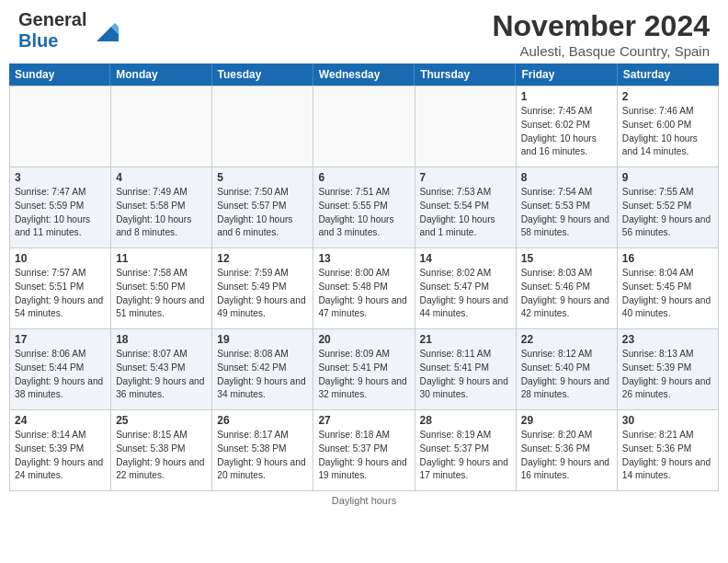  Describe the element at coordinates (466, 451) in the screenshot. I see `day-cell-28: 28 Sunrise: 8:19 AMSunset: 5:37 PMDaylig…` at that location.